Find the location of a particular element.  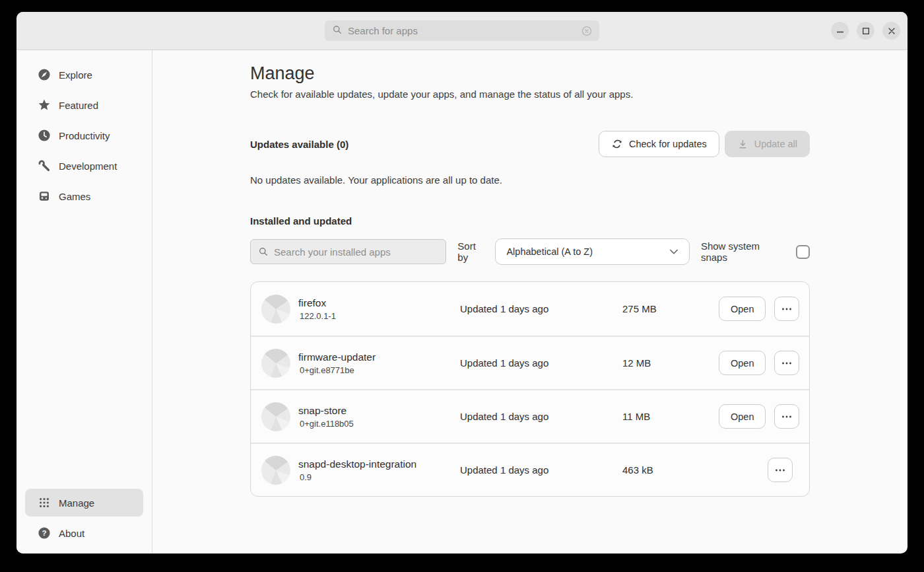

clear-search-icon is located at coordinates (587, 31).